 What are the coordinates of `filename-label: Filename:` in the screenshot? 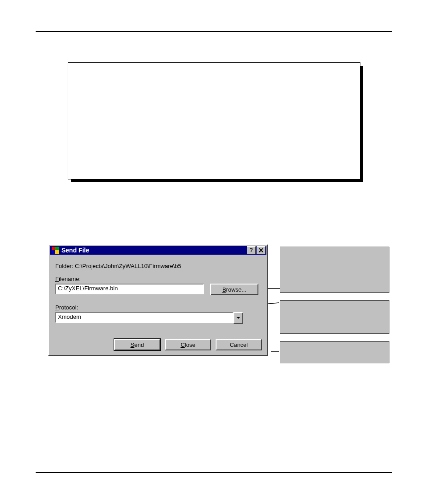 It's located at (158, 279).